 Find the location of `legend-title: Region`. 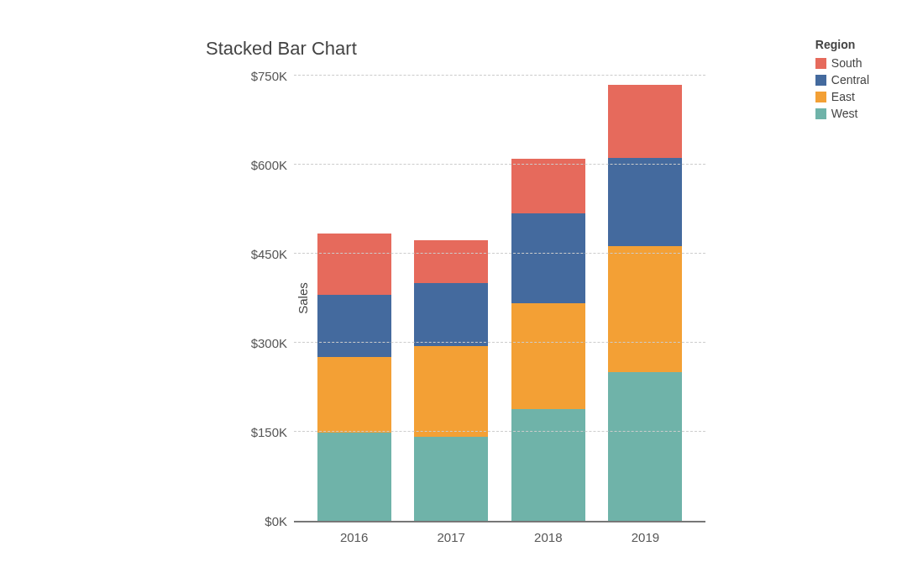

legend-title: Region is located at coordinates (842, 45).